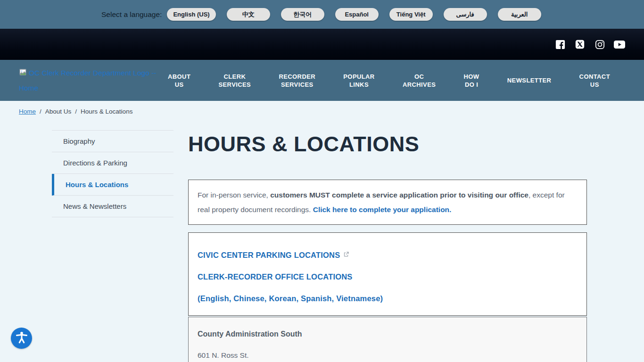  I want to click on language-button: 中文, so click(248, 14).